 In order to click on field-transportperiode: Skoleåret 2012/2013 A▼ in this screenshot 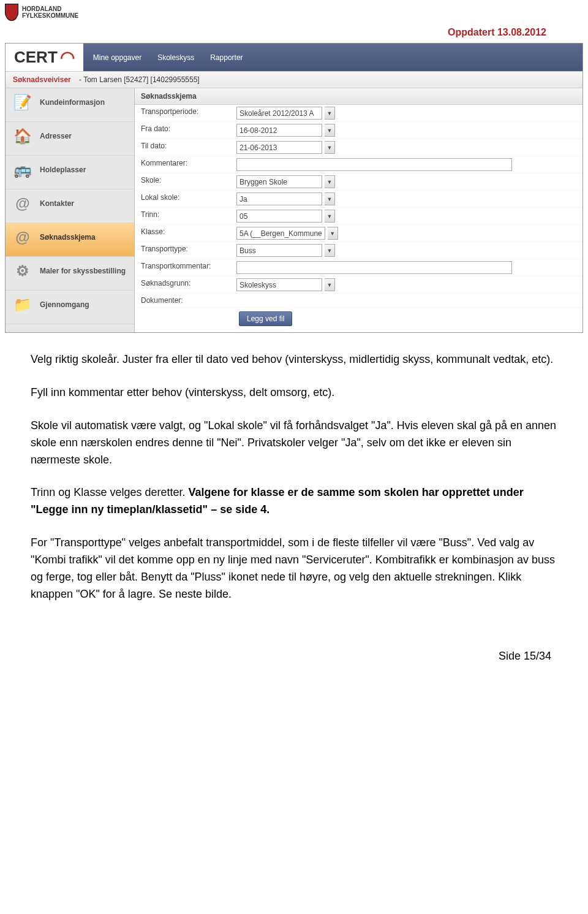, I will do `click(408, 113)`.